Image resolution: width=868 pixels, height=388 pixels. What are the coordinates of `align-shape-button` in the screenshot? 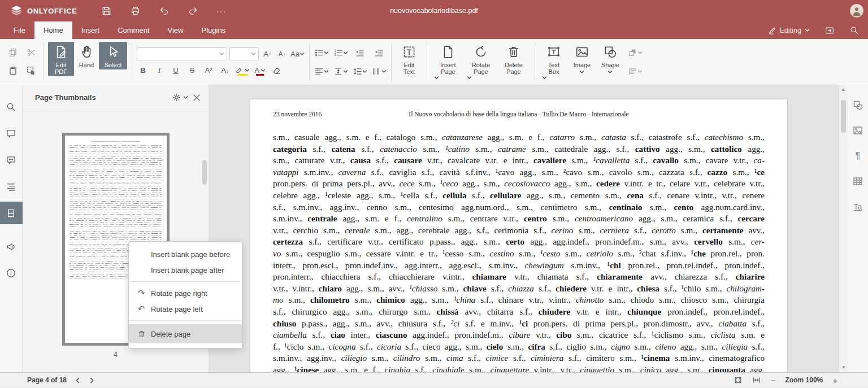 It's located at (635, 71).